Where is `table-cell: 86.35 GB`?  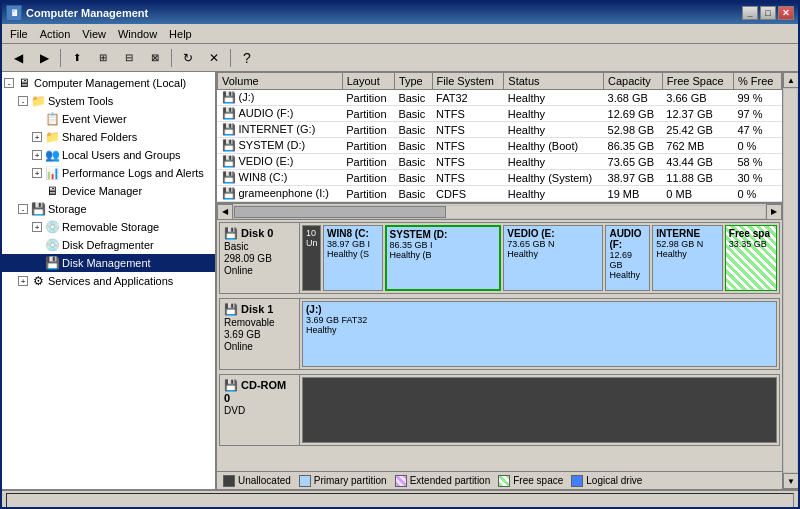 table-cell: 86.35 GB is located at coordinates (634, 146).